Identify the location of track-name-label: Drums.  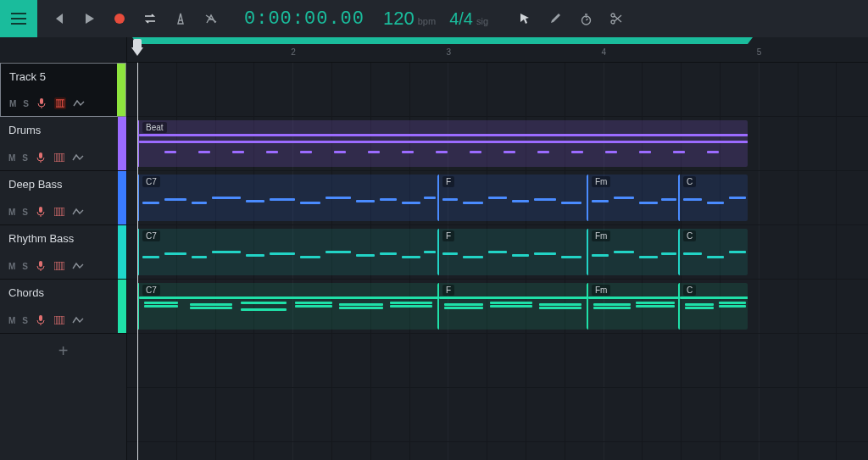
(59, 130).